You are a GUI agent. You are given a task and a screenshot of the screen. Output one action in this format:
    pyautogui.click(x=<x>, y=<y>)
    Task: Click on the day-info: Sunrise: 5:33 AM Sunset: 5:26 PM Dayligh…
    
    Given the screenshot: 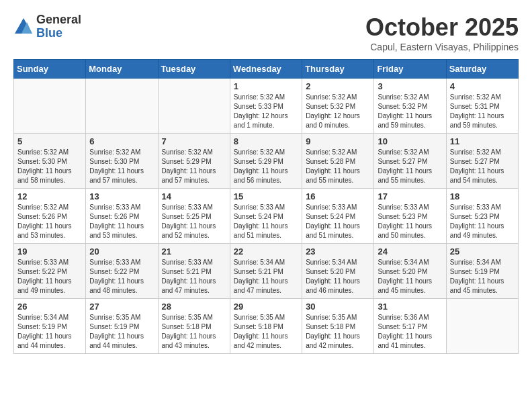 What is the action you would take?
    pyautogui.click(x=122, y=222)
    